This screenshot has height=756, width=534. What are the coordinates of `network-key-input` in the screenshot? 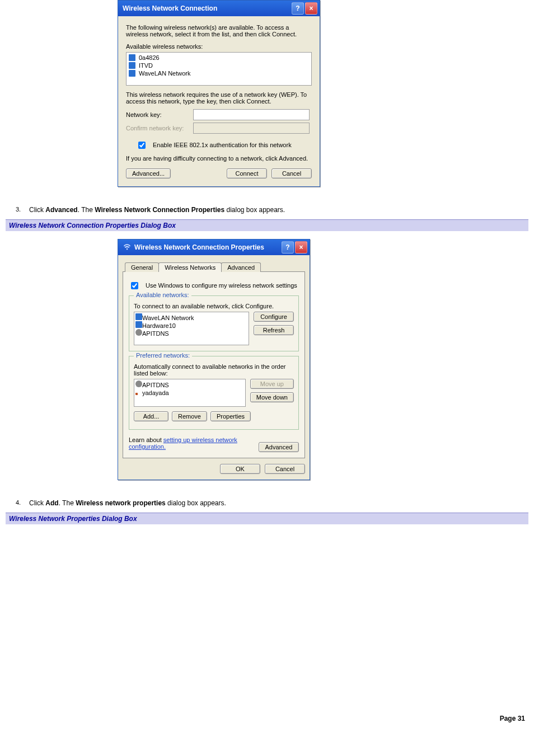 It's located at (251, 115).